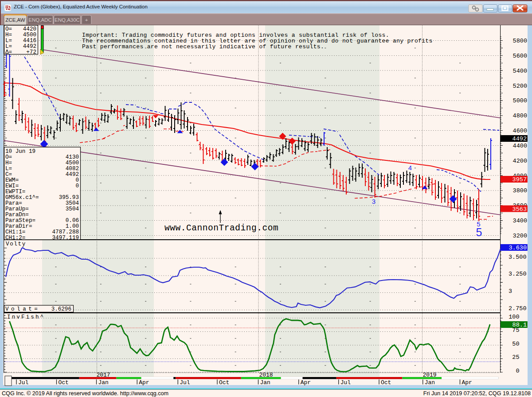  Describe the element at coordinates (520, 56) in the screenshot. I see `svg-text: 5600` at that location.